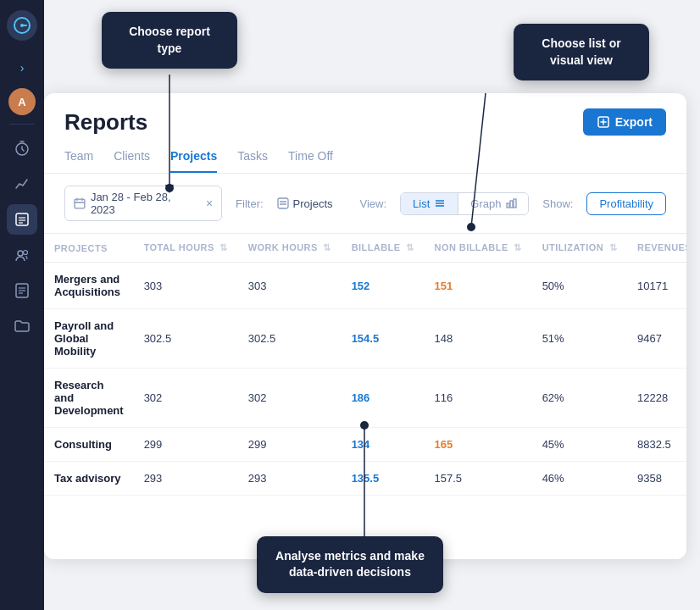 Image resolution: width=700 pixels, height=610 pixels. I want to click on tooltip-view: Choose list or visual view, so click(581, 53).